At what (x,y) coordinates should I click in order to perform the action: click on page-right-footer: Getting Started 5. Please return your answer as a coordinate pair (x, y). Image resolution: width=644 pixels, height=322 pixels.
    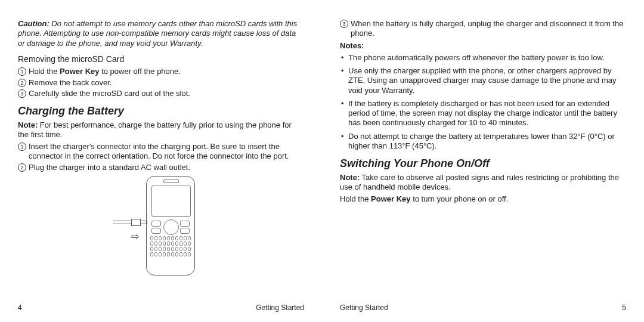
    Looking at the image, I should click on (483, 306).